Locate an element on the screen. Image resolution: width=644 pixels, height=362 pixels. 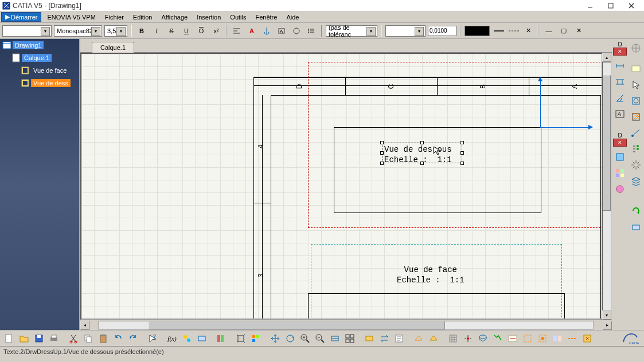
hscroll-thumb is located at coordinates (297, 325).